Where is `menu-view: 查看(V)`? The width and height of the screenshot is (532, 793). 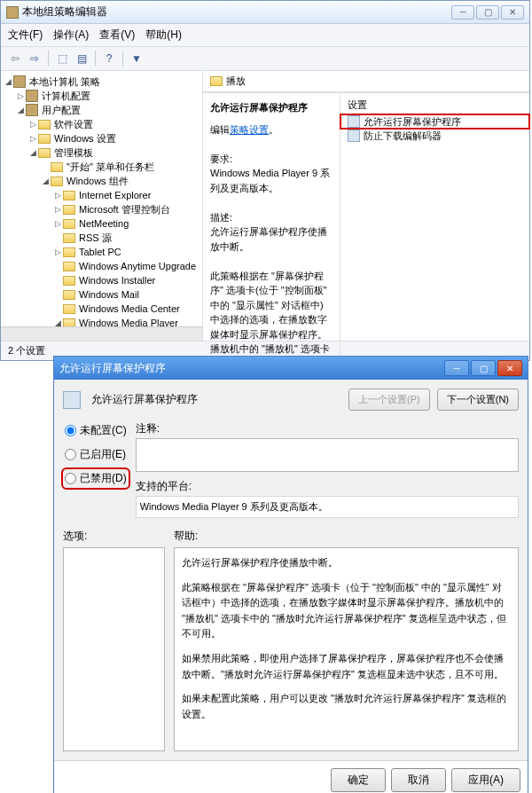 menu-view: 查看(V) is located at coordinates (117, 35).